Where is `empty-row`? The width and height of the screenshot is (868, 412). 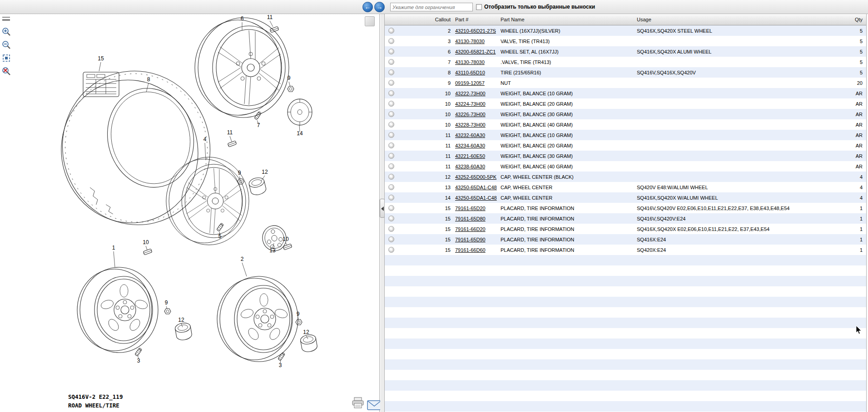 empty-row is located at coordinates (625, 291).